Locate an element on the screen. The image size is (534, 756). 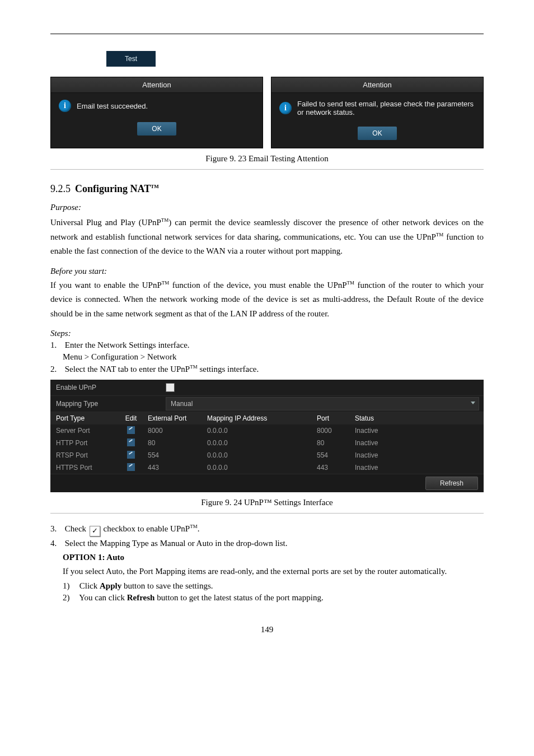
substep-text-a: Click is located at coordinates (90, 586).